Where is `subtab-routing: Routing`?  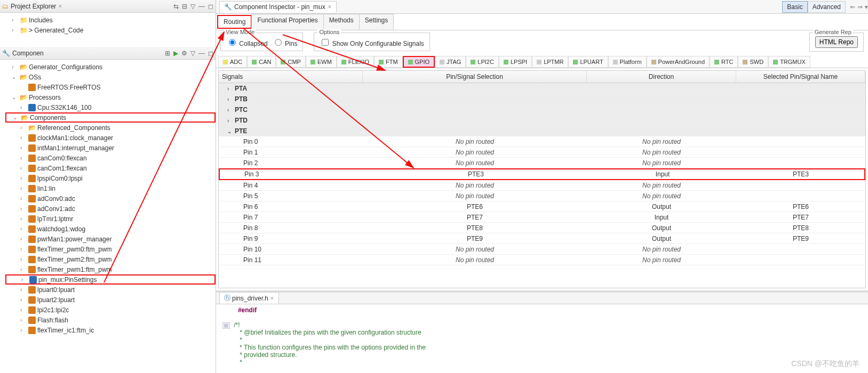
subtab-routing: Routing is located at coordinates (235, 22).